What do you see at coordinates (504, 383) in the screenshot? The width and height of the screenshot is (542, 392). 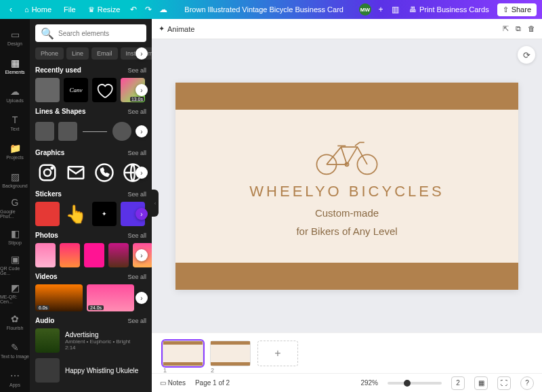 I see `fullscreen-button: ⛶` at bounding box center [504, 383].